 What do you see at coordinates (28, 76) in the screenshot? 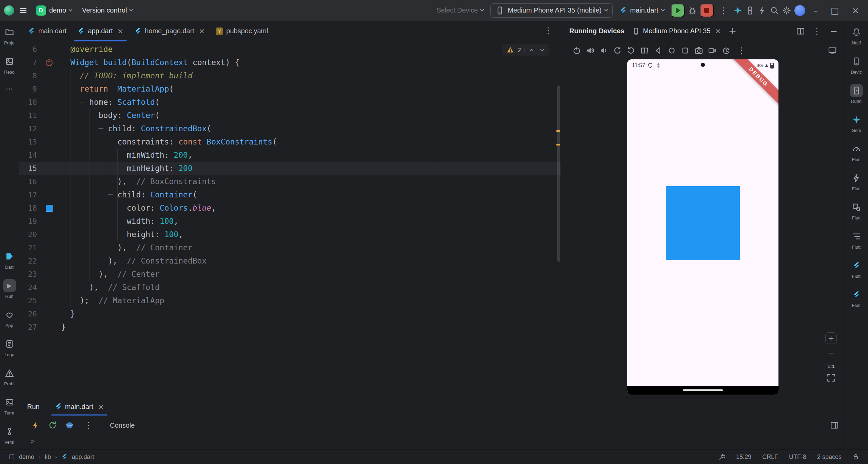
I see `line-number: 8` at bounding box center [28, 76].